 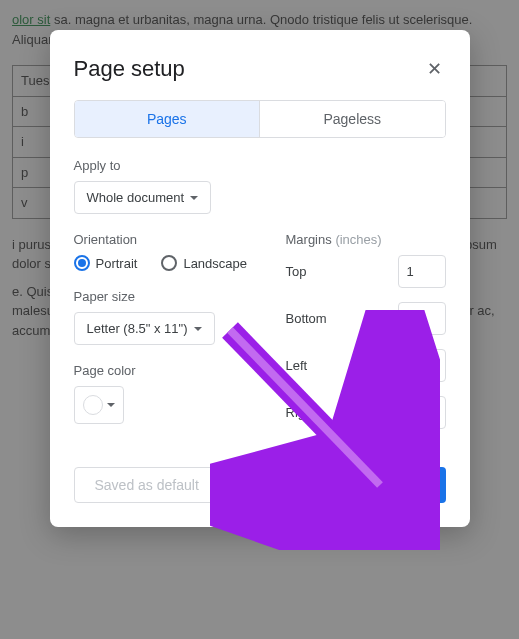 What do you see at coordinates (130, 69) in the screenshot?
I see `dialog-title: Page setup` at bounding box center [130, 69].